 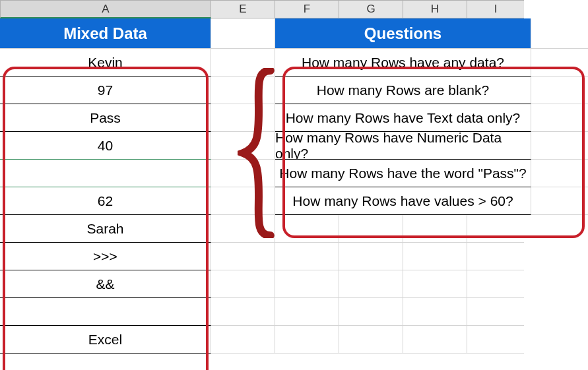 What do you see at coordinates (106, 118) in the screenshot?
I see `mixed-data-cell: Pass` at bounding box center [106, 118].